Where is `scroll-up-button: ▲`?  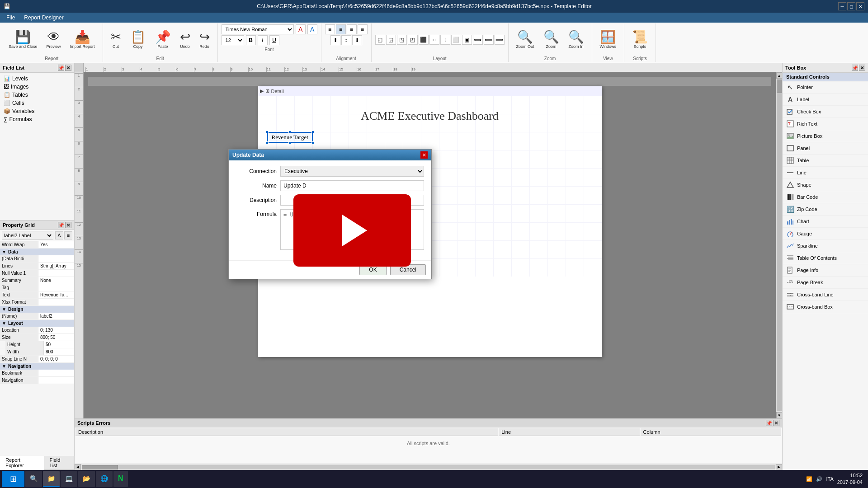 scroll-up-button: ▲ is located at coordinates (779, 75).